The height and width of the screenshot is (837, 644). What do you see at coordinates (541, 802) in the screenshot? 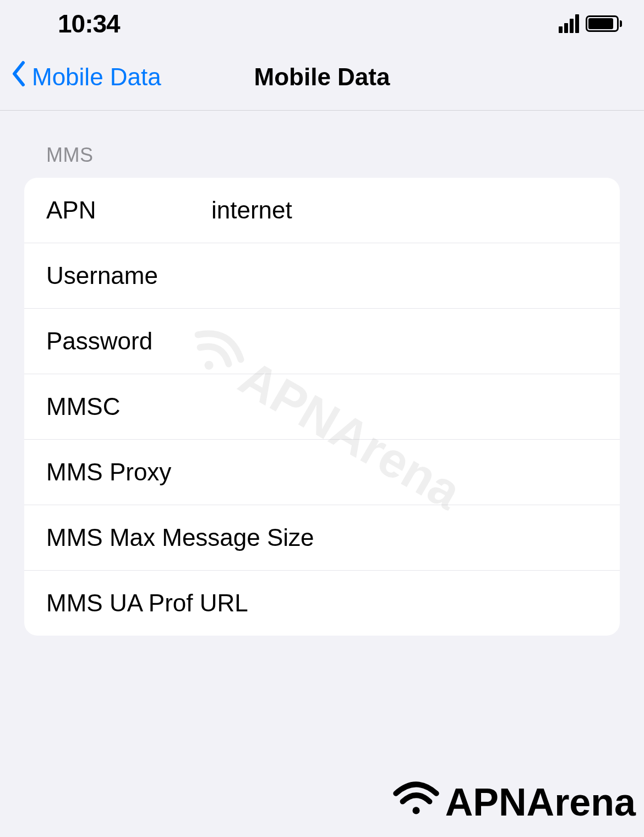
I see `logo-text: APNArena` at bounding box center [541, 802].